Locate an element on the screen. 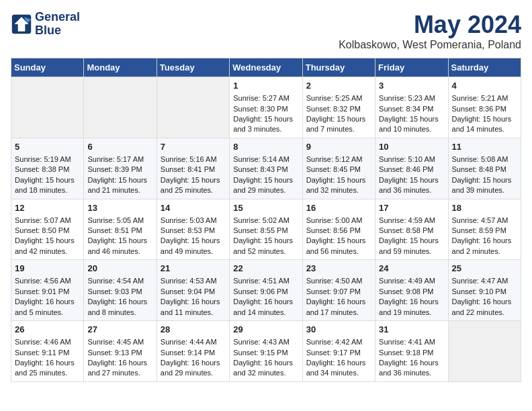  calendar-cell: 11Sunrise: 5:08 AMSunset: 8:48 PMDayligh… is located at coordinates (484, 168).